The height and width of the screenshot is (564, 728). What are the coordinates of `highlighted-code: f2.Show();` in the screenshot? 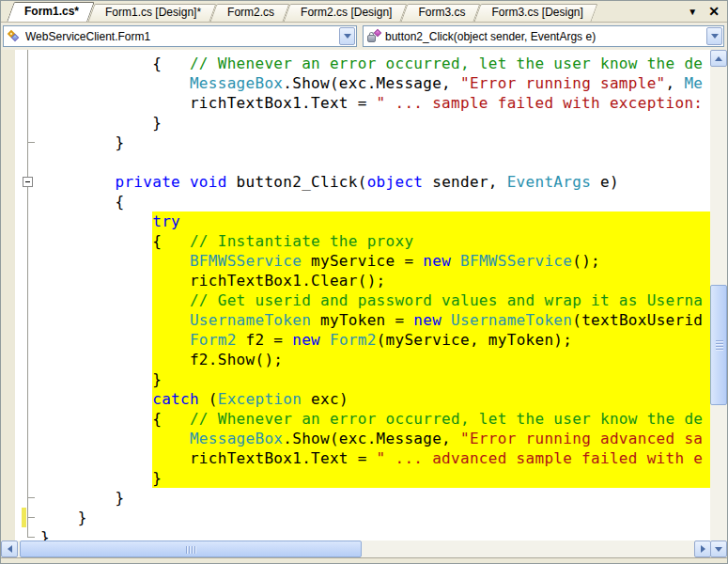 It's located at (431, 359).